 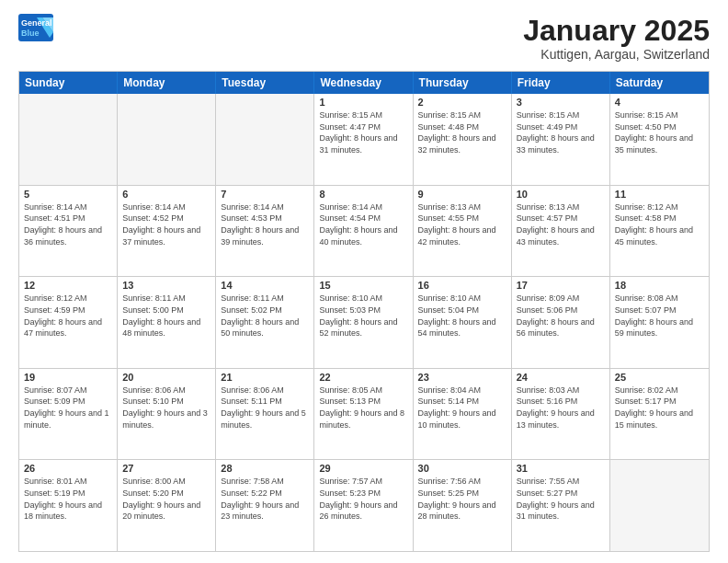 What do you see at coordinates (463, 506) in the screenshot?
I see `calendar-cell-4-4: 30Sunrise: 7:56 AM Sunset: 5:25 PM Dayli…` at bounding box center [463, 506].